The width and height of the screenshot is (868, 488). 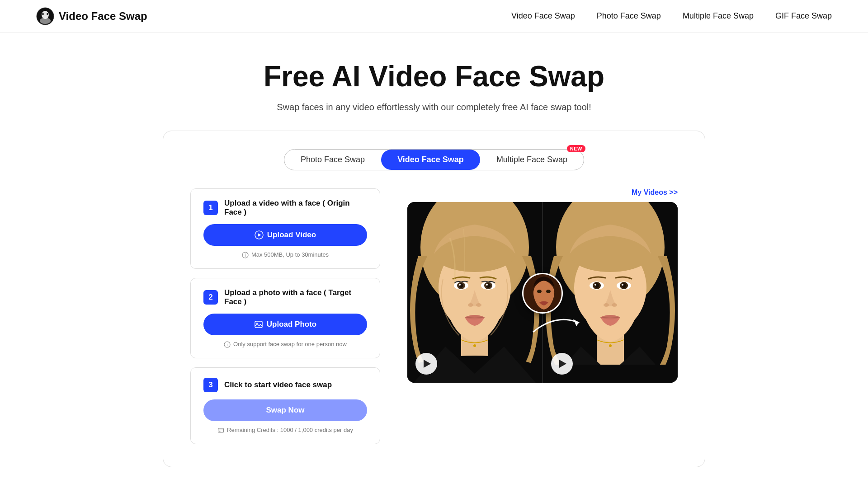 I want to click on play-button-left, so click(x=426, y=364).